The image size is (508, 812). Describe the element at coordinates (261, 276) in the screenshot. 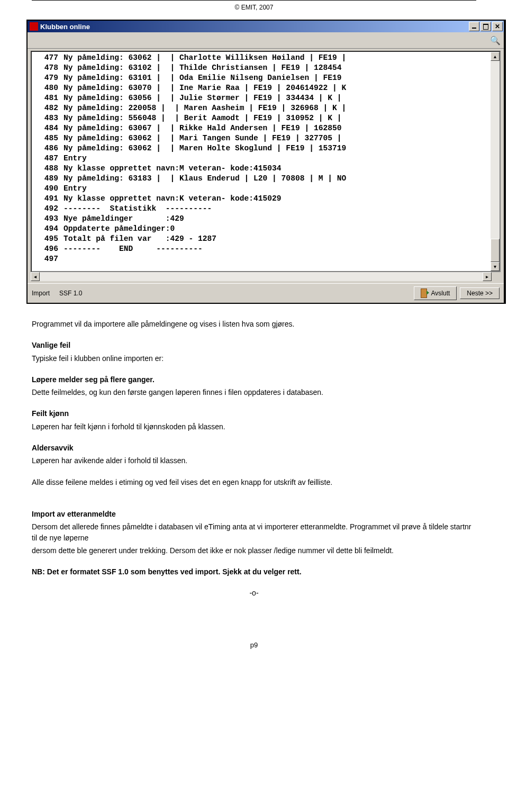

I see `scroll-track-h` at that location.